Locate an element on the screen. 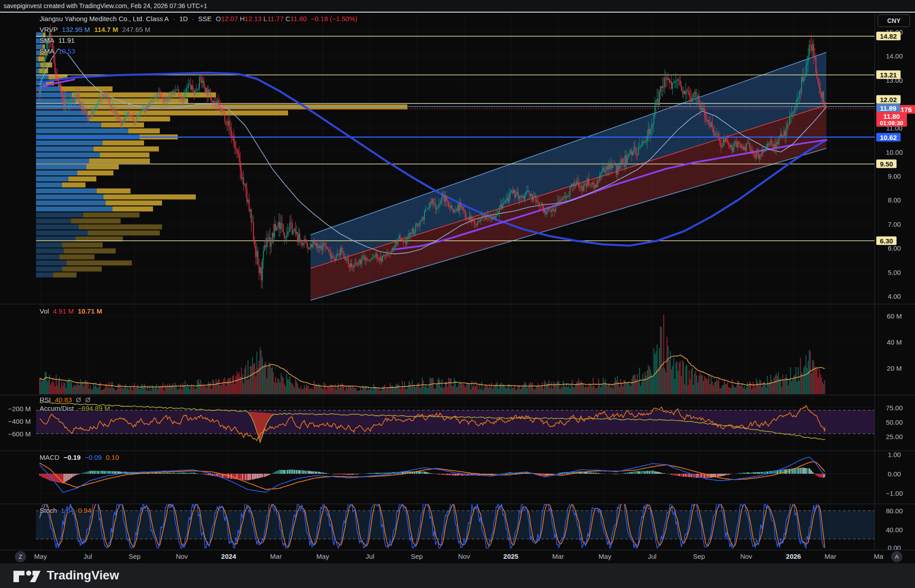 The width and height of the screenshot is (915, 588). footer: TradingView is located at coordinates (457, 576).